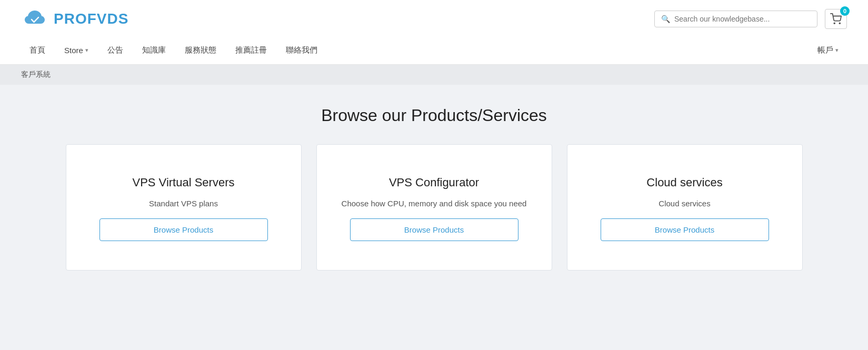  Describe the element at coordinates (184, 229) in the screenshot. I see `browse-products-vps-virtual-button: Browse Products` at that location.